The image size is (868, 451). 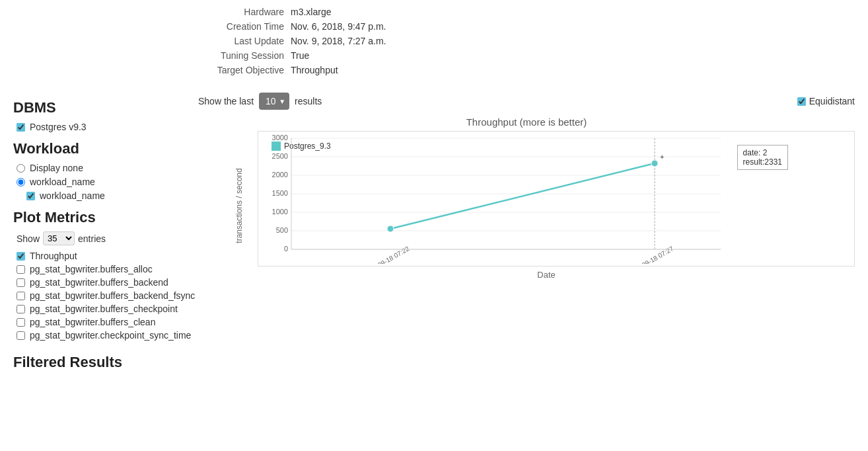 What do you see at coordinates (94, 269) in the screenshot?
I see `metric-row-buffers_alloc: pg_stat_bgwriter.buffers_alloc` at bounding box center [94, 269].